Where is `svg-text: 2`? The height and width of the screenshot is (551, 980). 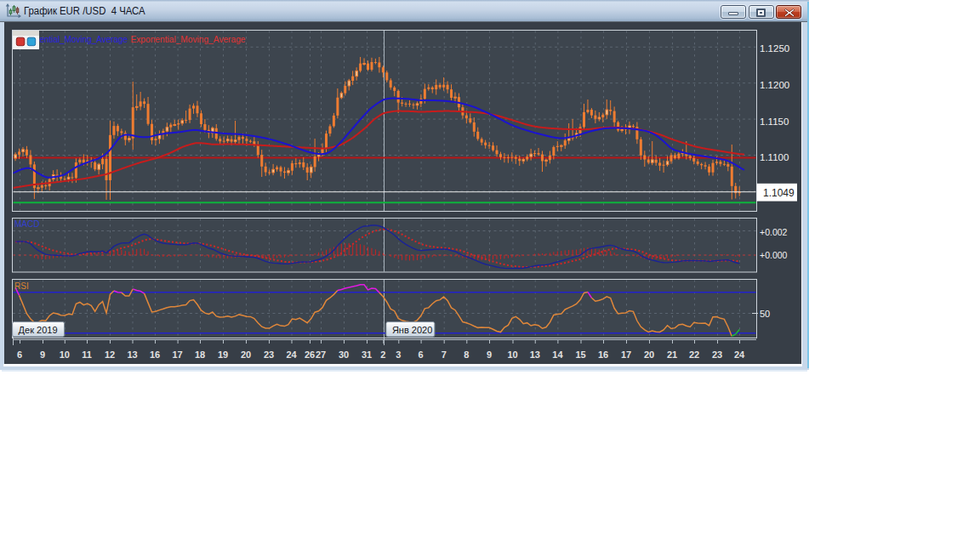
svg-text: 2 is located at coordinates (383, 355).